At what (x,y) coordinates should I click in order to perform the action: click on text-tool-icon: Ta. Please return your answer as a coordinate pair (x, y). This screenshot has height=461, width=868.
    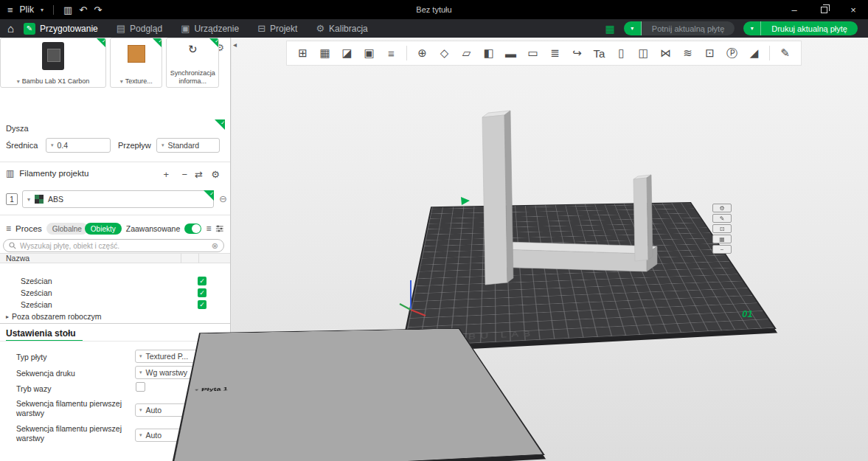
    Looking at the image, I should click on (599, 53).